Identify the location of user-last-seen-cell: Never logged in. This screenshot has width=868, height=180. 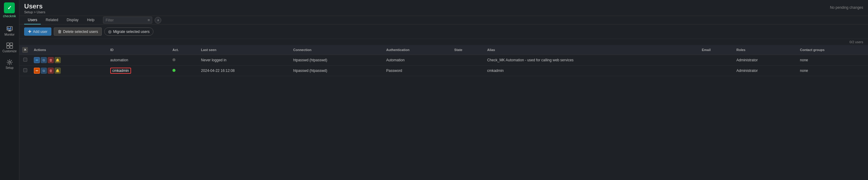
(244, 60).